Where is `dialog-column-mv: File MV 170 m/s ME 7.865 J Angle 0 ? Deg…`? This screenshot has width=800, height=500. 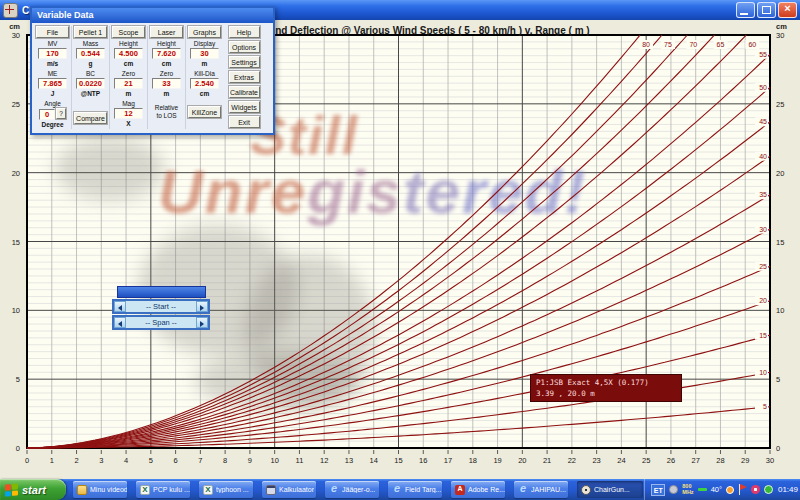
dialog-column-mv: File MV 170 m/s ME 7.865 J Angle 0 ? Deg… is located at coordinates (52, 78).